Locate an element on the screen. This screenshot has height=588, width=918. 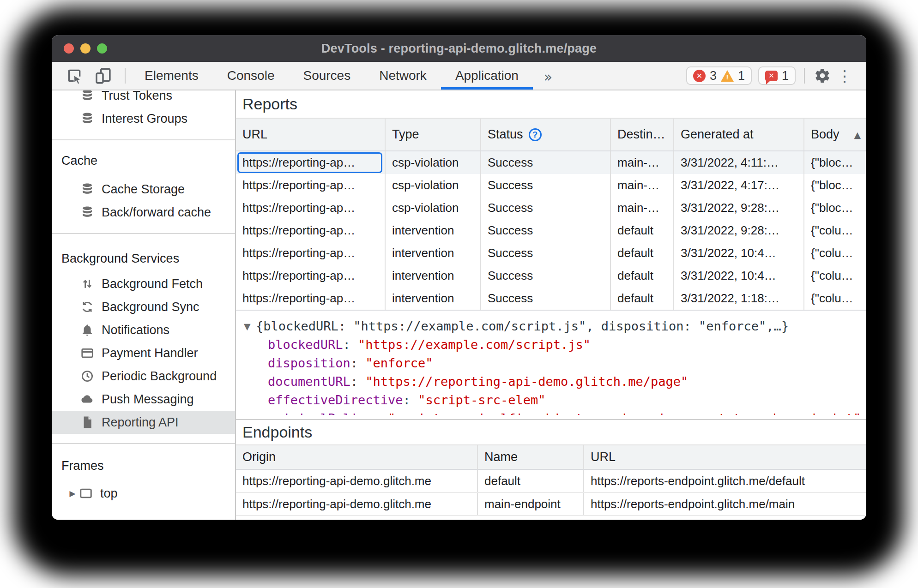
tab-elements: Elements is located at coordinates (172, 76).